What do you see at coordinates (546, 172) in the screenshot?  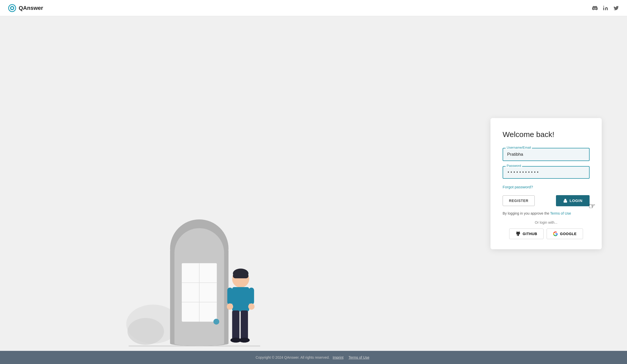 I see `password-input` at bounding box center [546, 172].